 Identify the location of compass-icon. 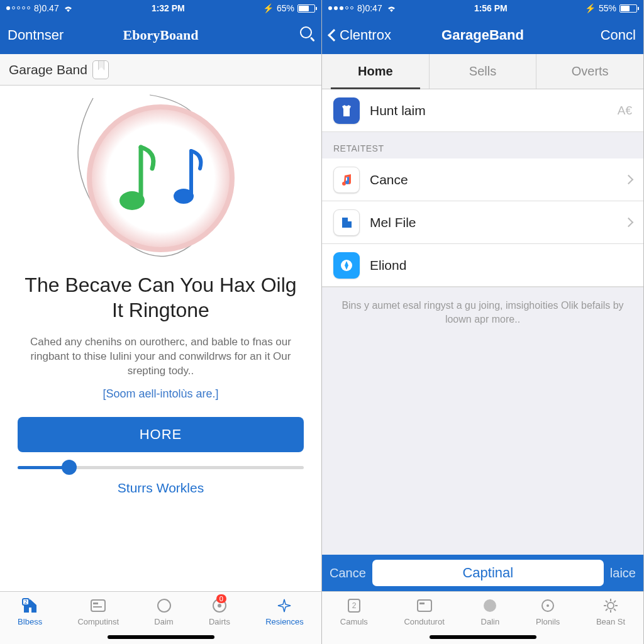
(347, 265).